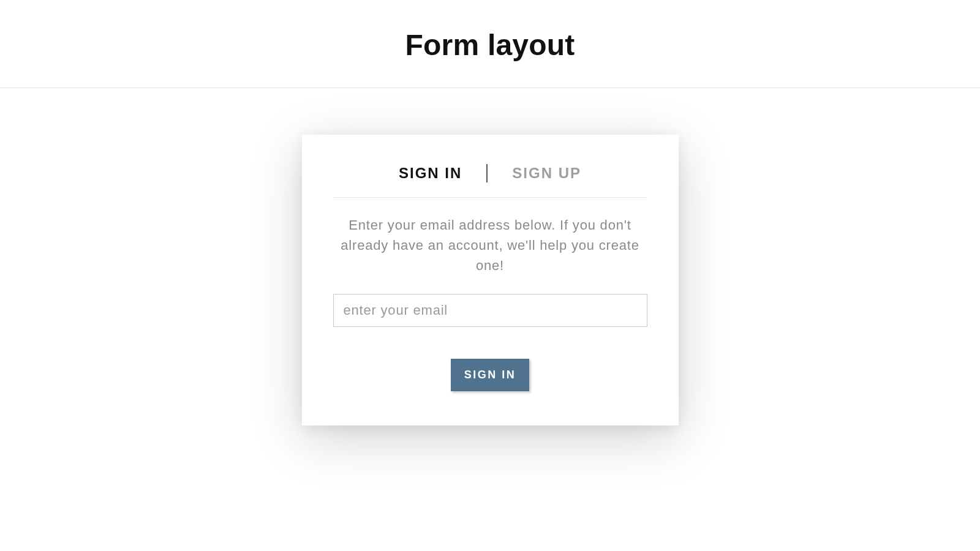 This screenshot has width=980, height=551. I want to click on email-field-wrap, so click(490, 310).